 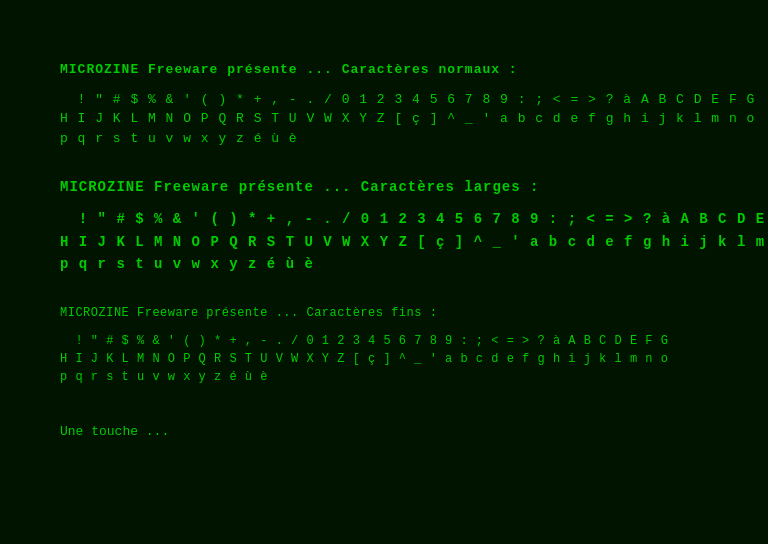 What do you see at coordinates (384, 104) in the screenshot?
I see `section-normal: MICROZINE Freeware présente ... Caractèr…` at bounding box center [384, 104].